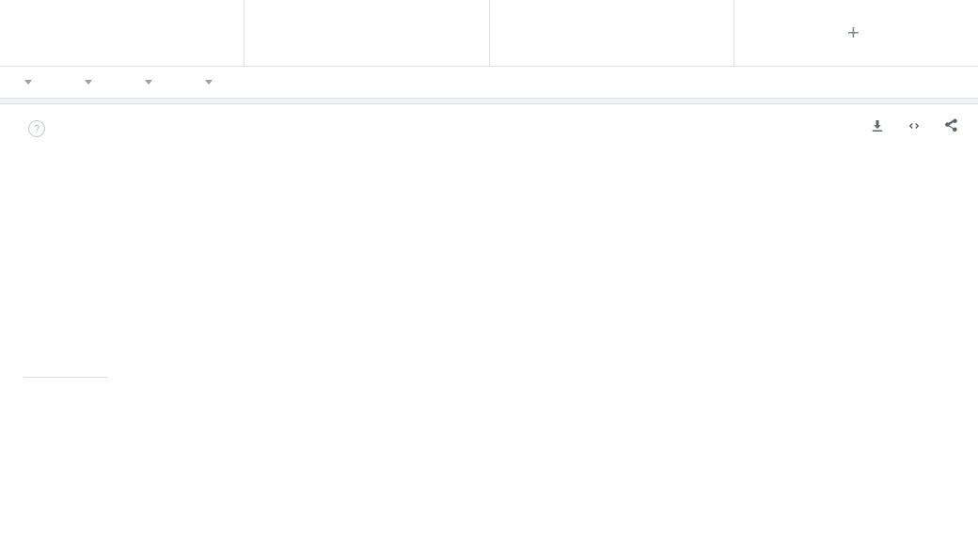 The height and width of the screenshot is (560, 978). Describe the element at coordinates (854, 33) in the screenshot. I see `plus-icon: +` at that location.